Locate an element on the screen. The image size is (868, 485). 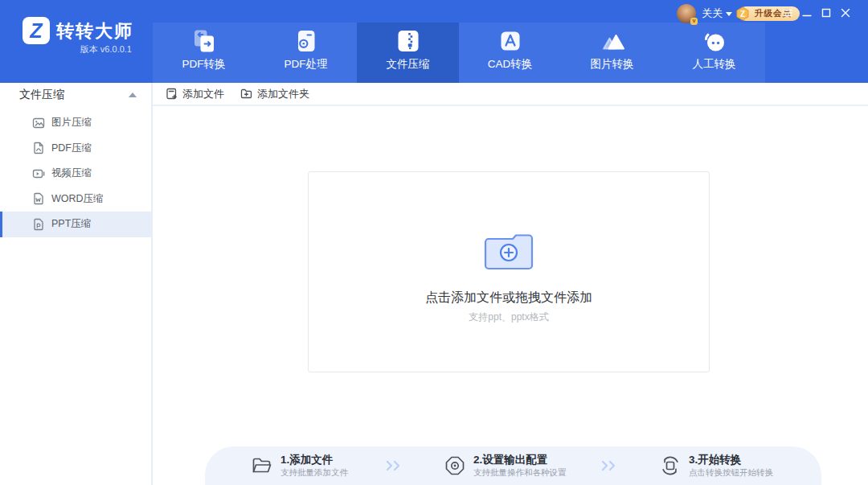
ppt-file-icon is located at coordinates (39, 224).